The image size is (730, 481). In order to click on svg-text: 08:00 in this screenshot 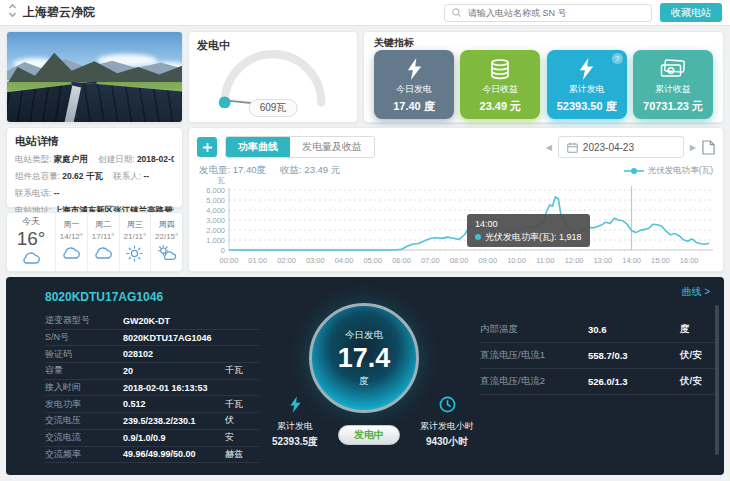, I will do `click(460, 260)`.